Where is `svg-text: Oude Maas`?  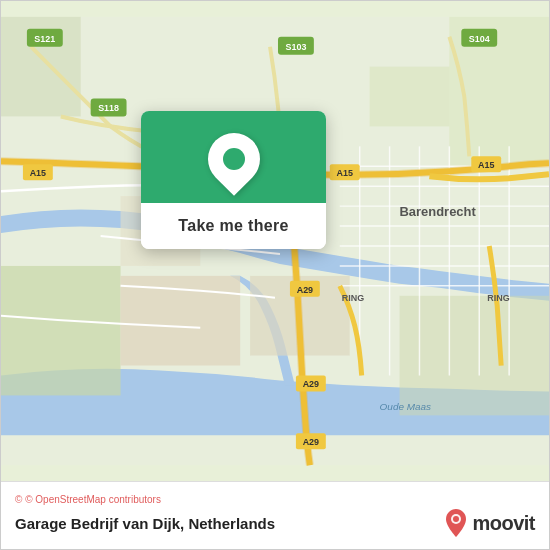 svg-text: Oude Maas is located at coordinates (406, 406).